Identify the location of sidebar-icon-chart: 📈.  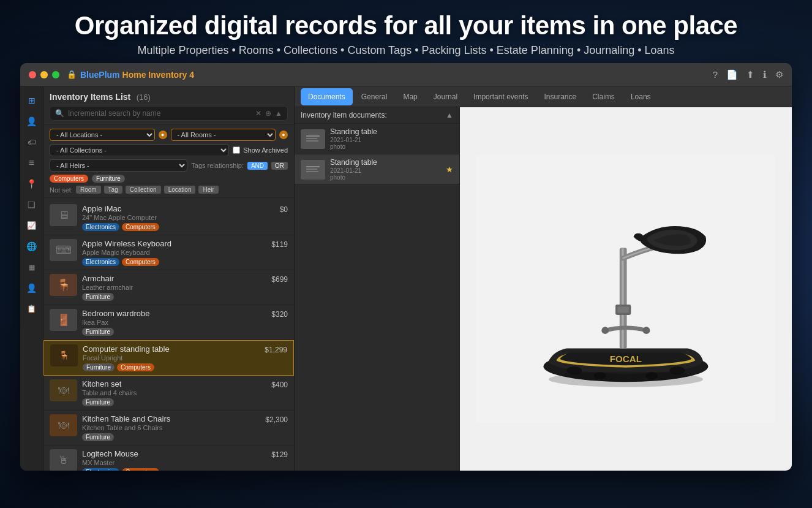
(32, 226).